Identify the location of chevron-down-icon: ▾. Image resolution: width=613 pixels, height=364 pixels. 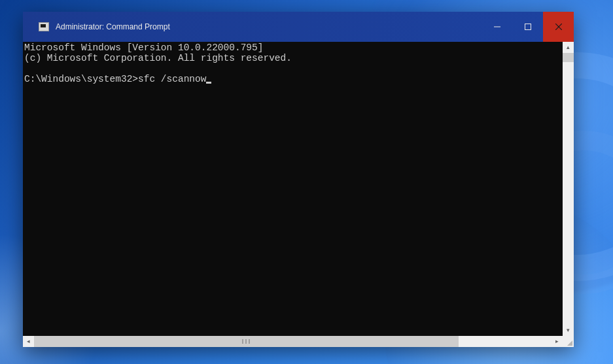
(568, 331).